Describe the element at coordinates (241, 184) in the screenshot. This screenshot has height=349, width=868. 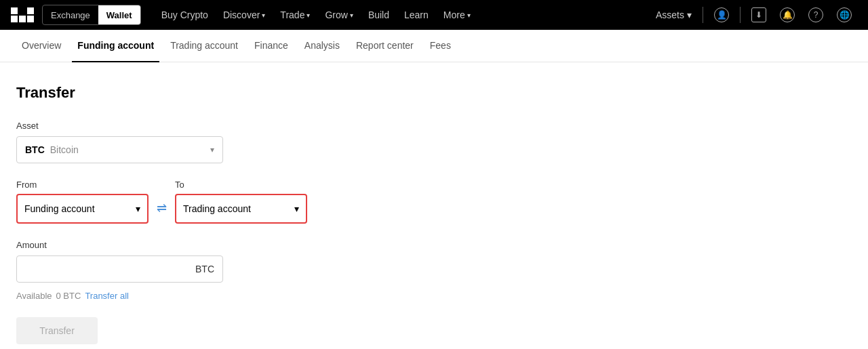
I see `to-label: To` at that location.